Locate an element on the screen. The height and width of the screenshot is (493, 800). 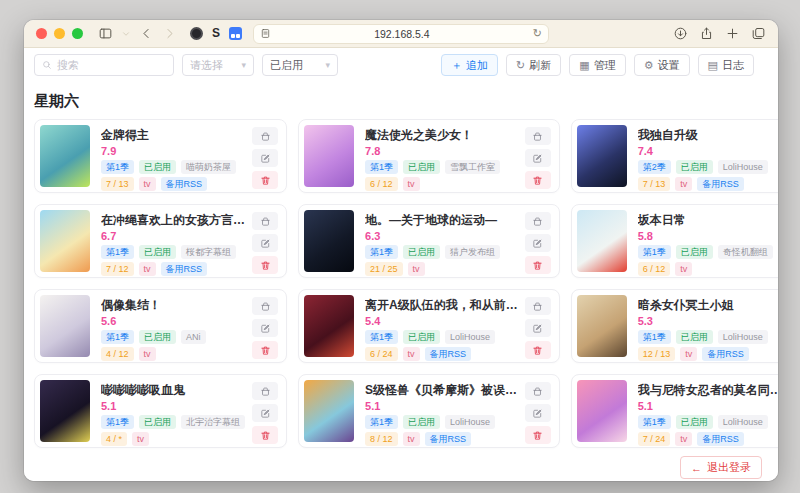
backup-rss-badge: 备用RSS is located at coordinates (448, 354).